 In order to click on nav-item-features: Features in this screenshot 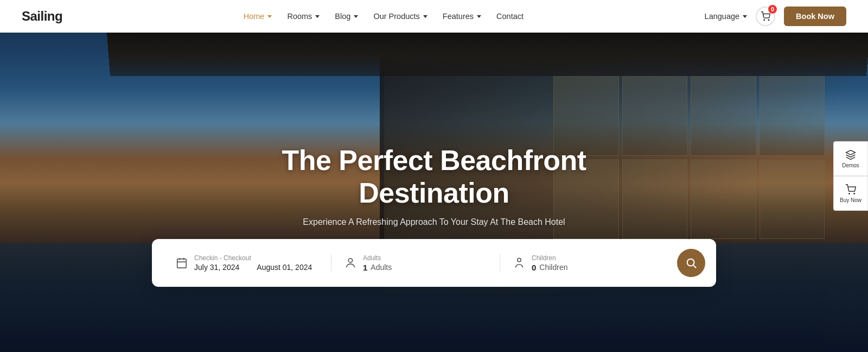, I will do `click(462, 16)`.